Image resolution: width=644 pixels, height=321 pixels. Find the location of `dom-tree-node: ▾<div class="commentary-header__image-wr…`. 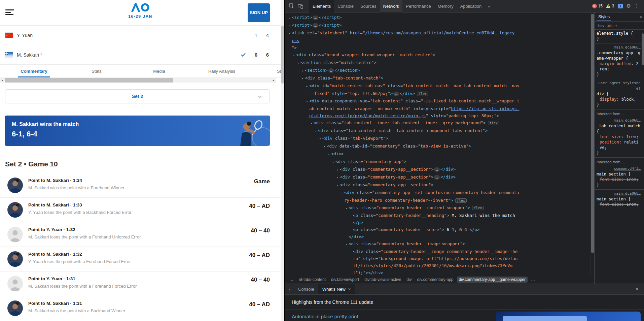

dom-tree-node: ▾<div class="commentary-header__image-wr… is located at coordinates (437, 244).